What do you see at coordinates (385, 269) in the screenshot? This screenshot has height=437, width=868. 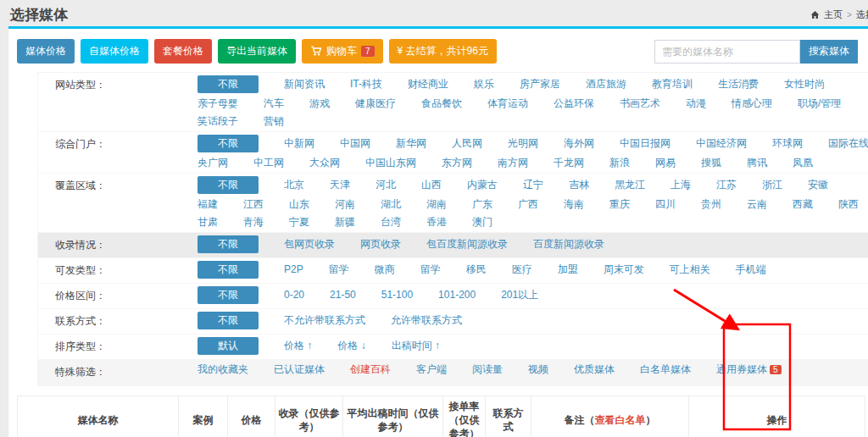 I see `filter-publish-type-option: 微商` at bounding box center [385, 269].